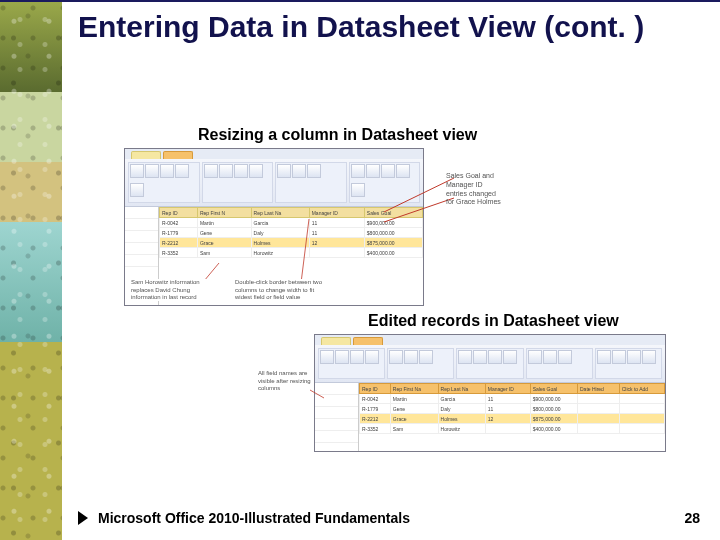 The height and width of the screenshot is (540, 720). What do you see at coordinates (475, 190) in the screenshot?
I see `fig1-side-callout: Sales Goal and Manager ID entries change…` at bounding box center [475, 190].